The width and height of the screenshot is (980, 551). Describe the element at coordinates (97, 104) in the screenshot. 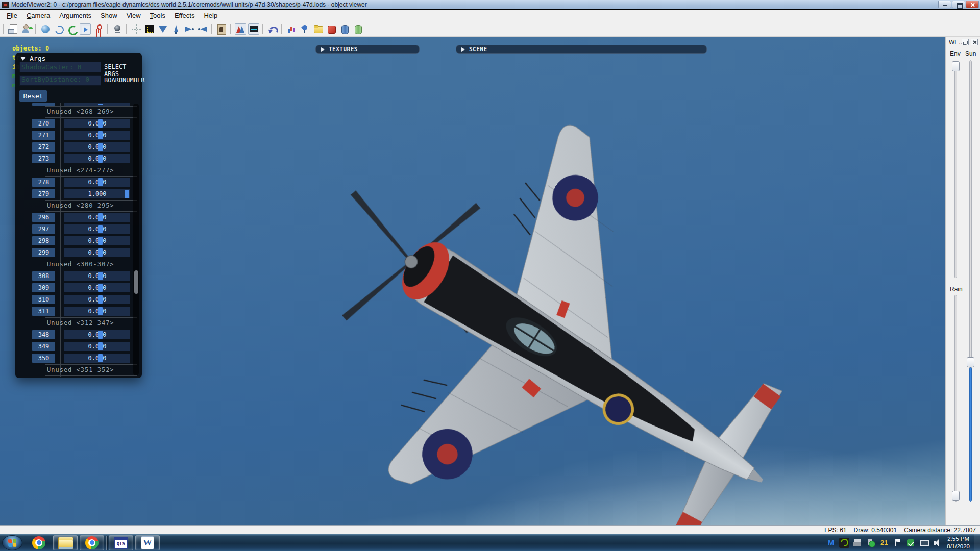

I see `arg-value-slider` at that location.